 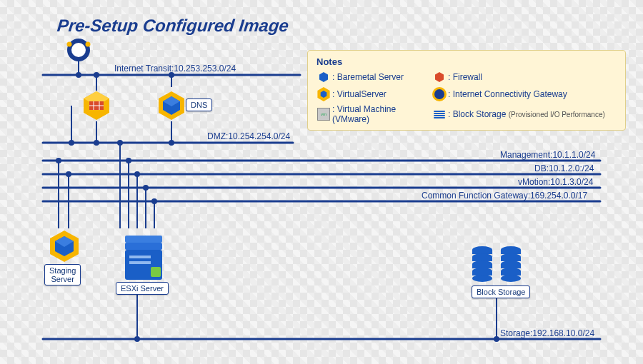 What do you see at coordinates (79, 50) in the screenshot?
I see `gateway-icon` at bounding box center [79, 50].